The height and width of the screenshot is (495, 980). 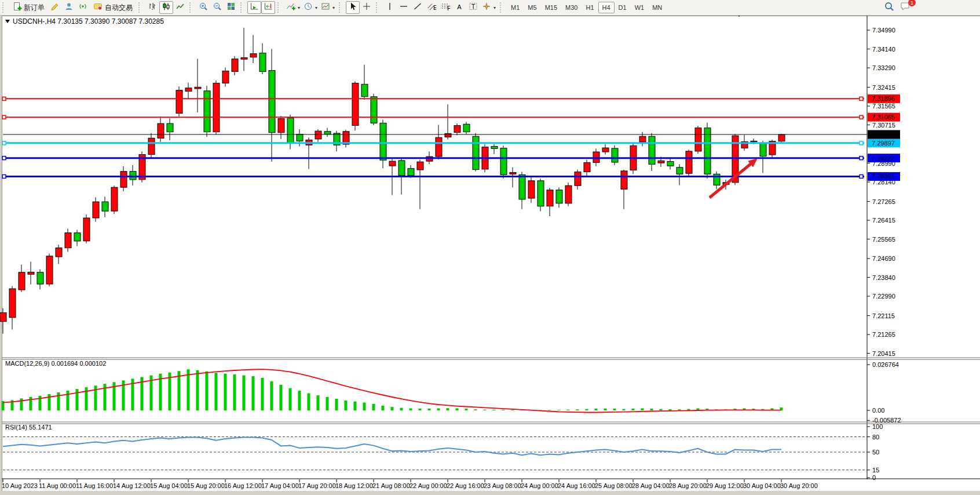 What do you see at coordinates (473, 8) in the screenshot?
I see `text-label-tool-button: T` at bounding box center [473, 8].